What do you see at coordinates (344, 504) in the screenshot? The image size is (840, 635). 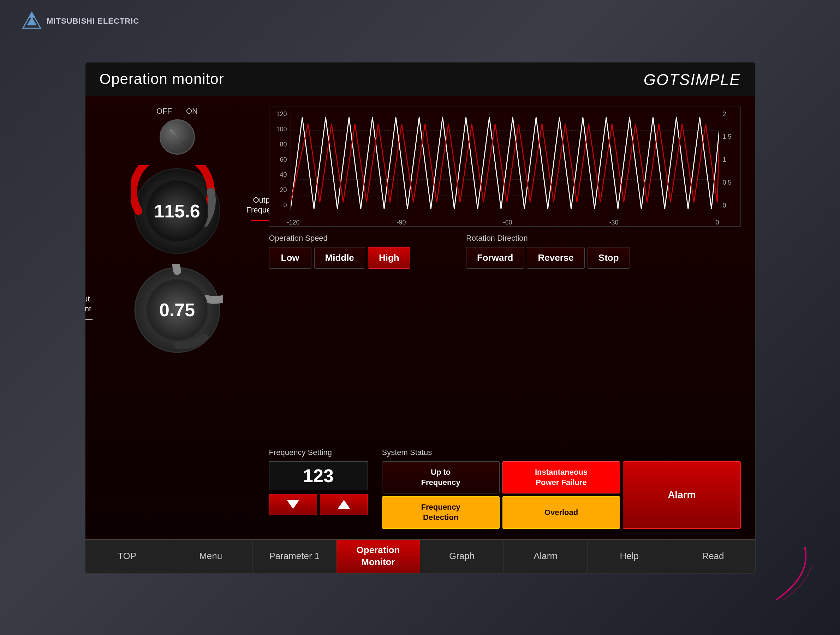 I see `frequency-up-button` at bounding box center [344, 504].